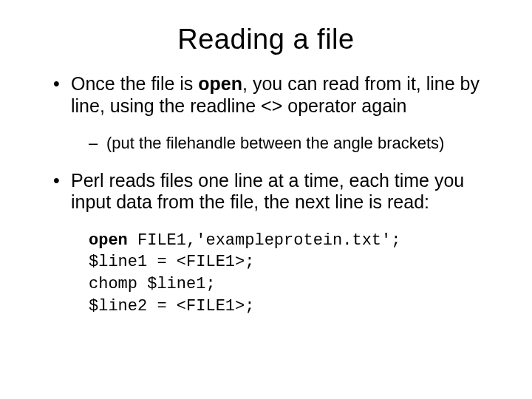  I want to click on code-line-2: $line1 = <FILE1>;, so click(171, 262).